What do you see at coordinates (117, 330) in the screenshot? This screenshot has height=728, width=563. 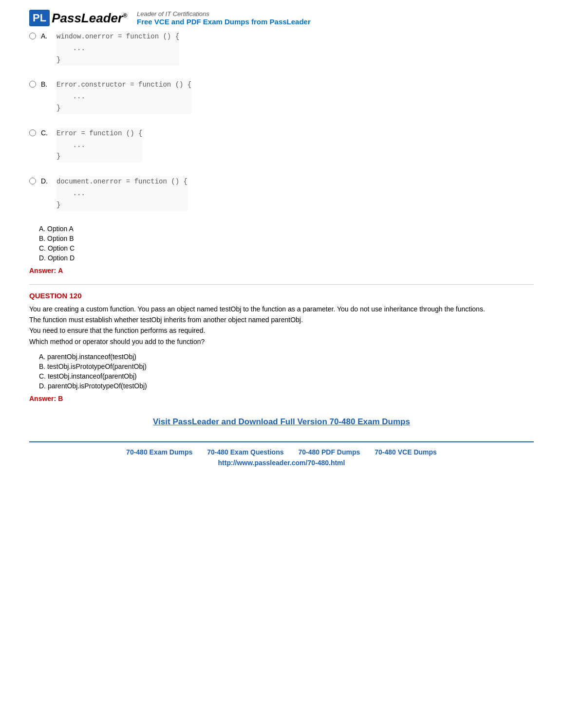 I see `q120-line3: You need to ensure that the function per…` at bounding box center [117, 330].